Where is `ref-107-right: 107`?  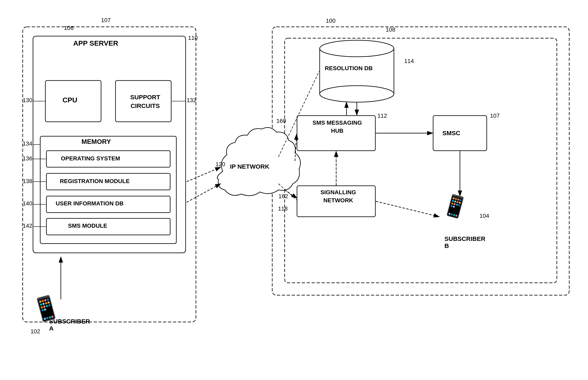
ref-107-right: 107 is located at coordinates (495, 116).